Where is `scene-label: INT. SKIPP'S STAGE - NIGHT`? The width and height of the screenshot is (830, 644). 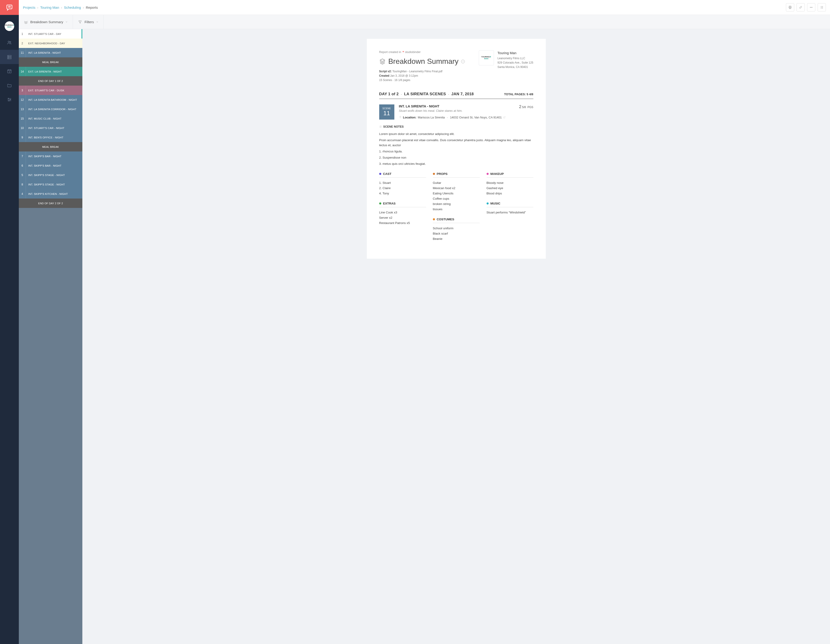
scene-label: INT. SKIPP'S STAGE - NIGHT is located at coordinates (54, 175).